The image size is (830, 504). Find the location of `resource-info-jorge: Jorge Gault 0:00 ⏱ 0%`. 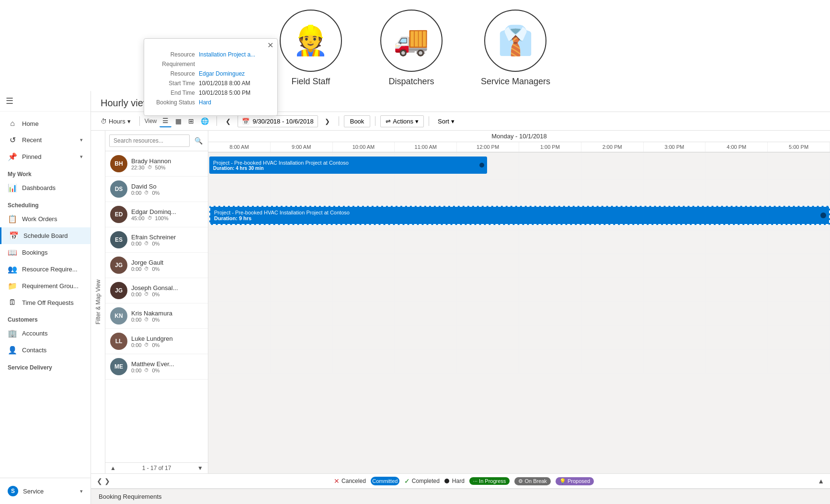

resource-info-jorge: Jorge Gault 0:00 ⏱ 0% is located at coordinates (167, 265).